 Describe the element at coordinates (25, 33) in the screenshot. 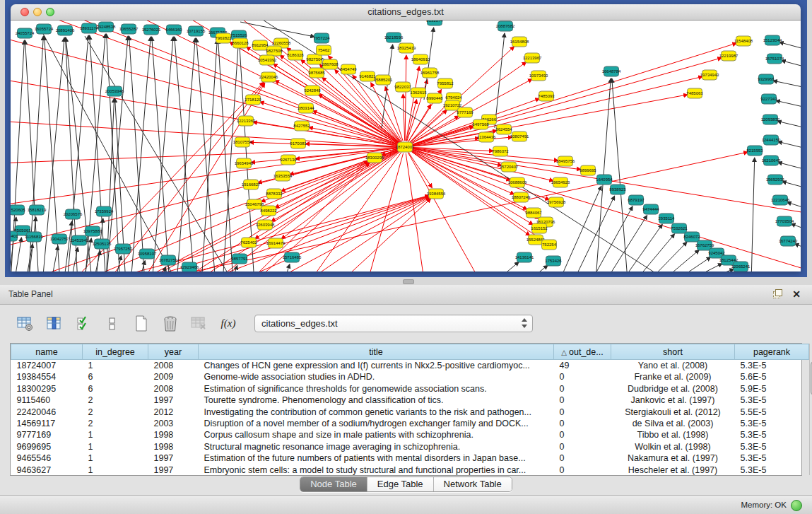

I see `graph-node: 24055724` at that location.